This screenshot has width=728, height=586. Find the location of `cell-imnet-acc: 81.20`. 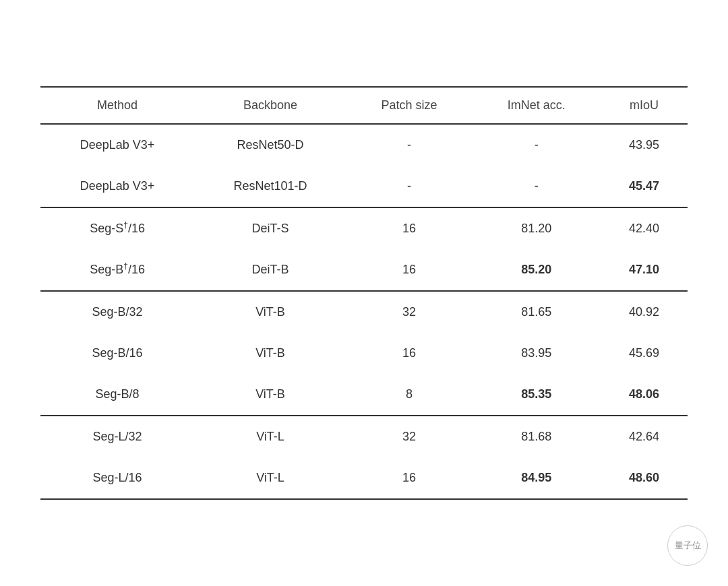

cell-imnet-acc: 81.20 is located at coordinates (537, 228).